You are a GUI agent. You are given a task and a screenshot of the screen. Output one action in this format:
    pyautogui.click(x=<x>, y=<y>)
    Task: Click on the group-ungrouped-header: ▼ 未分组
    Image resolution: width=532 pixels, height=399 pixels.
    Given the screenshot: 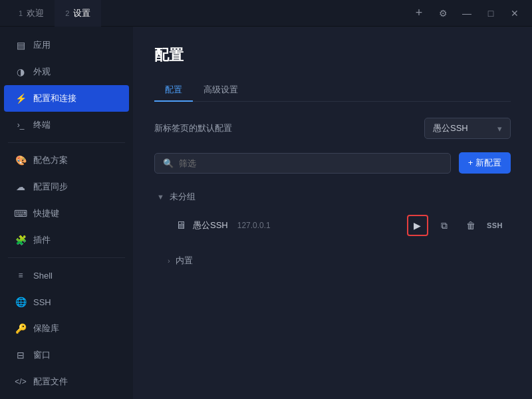 What is the action you would take?
    pyautogui.click(x=332, y=197)
    